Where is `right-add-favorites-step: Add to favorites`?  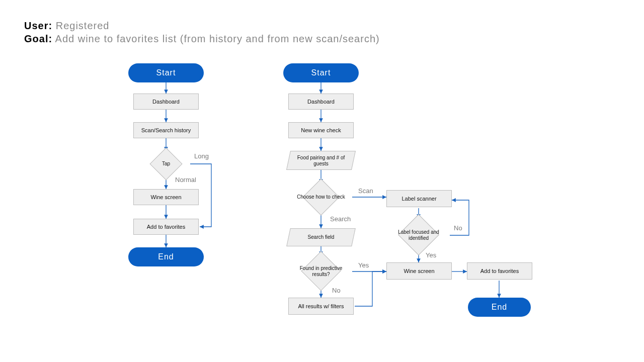 right-add-favorites-step: Add to favorites is located at coordinates (500, 271).